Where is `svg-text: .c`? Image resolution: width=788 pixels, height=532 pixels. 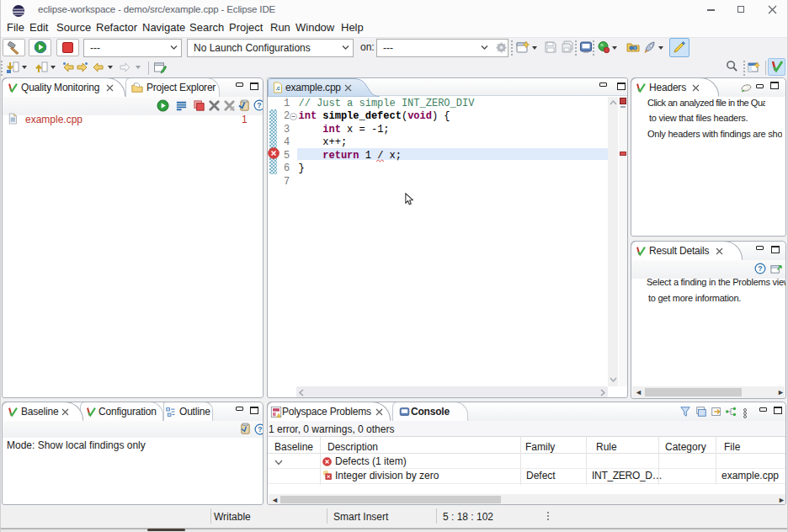 svg-text: .c is located at coordinates (278, 88).